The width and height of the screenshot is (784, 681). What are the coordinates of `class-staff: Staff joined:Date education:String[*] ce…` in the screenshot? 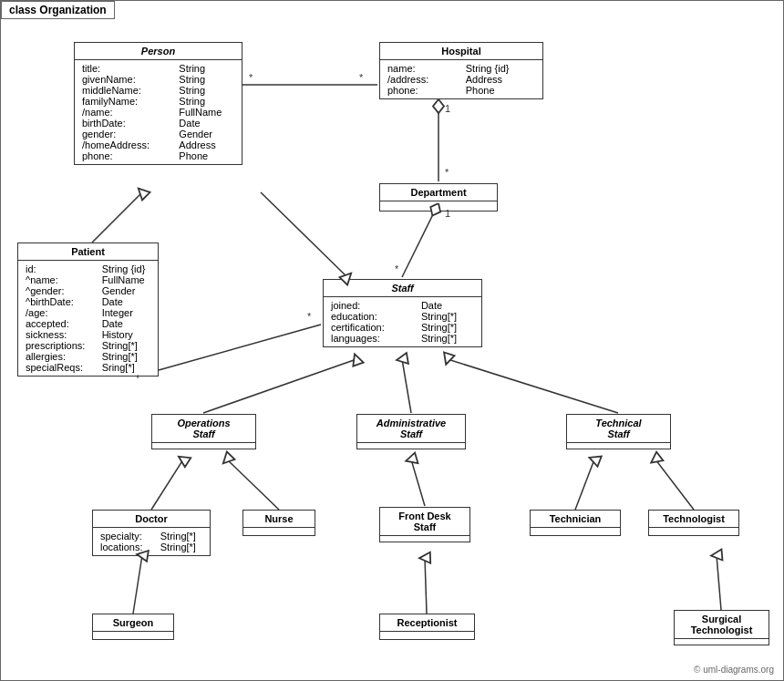 It's located at (403, 314).